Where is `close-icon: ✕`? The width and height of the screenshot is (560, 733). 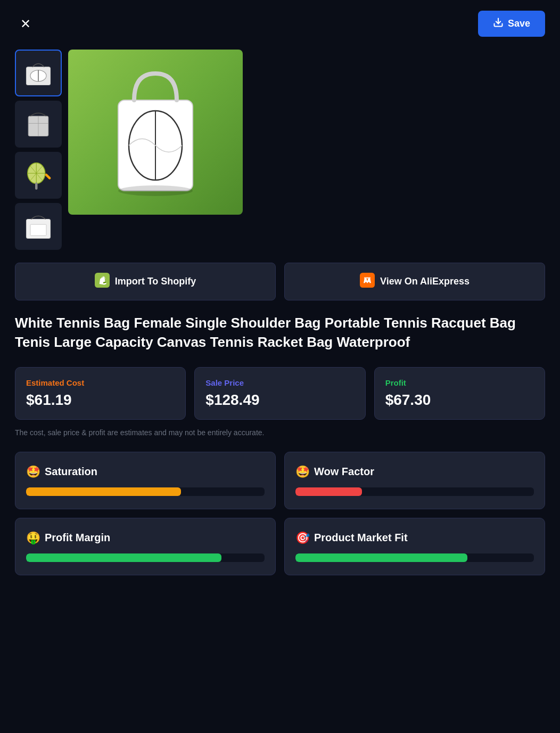 close-icon: ✕ is located at coordinates (26, 24).